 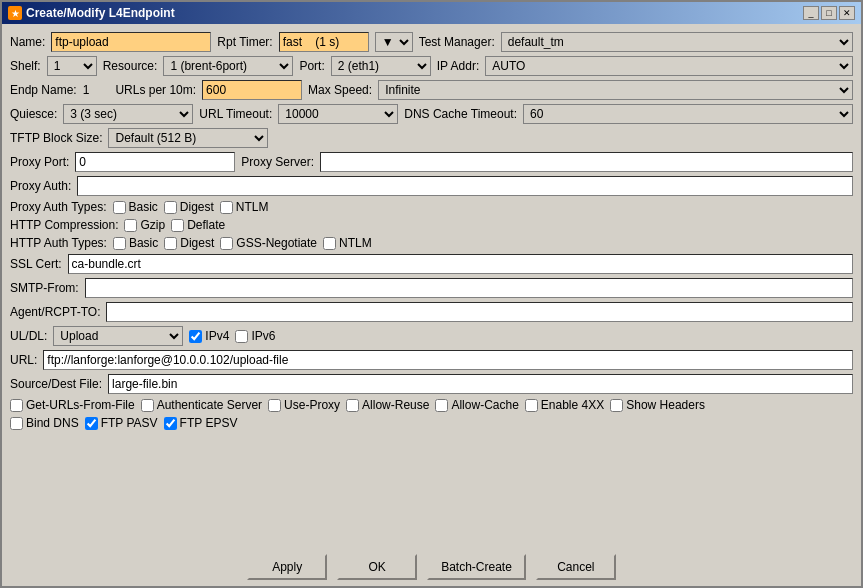 What do you see at coordinates (324, 42) in the screenshot?
I see `rpt-timer-input` at bounding box center [324, 42].